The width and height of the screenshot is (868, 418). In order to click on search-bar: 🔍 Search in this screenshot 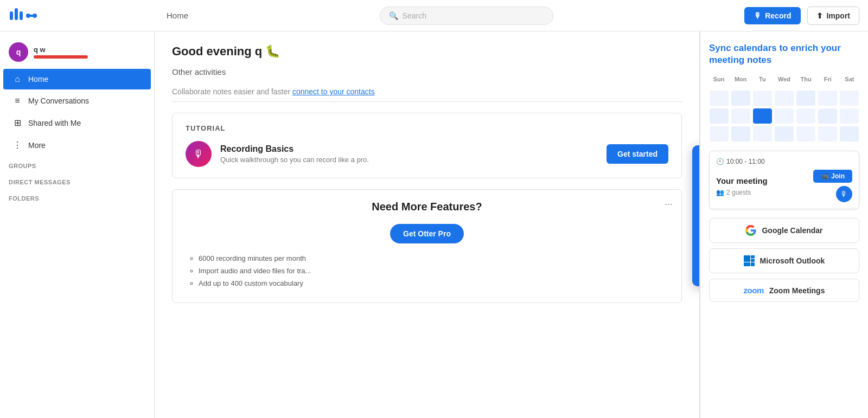, I will do `click(467, 16)`.